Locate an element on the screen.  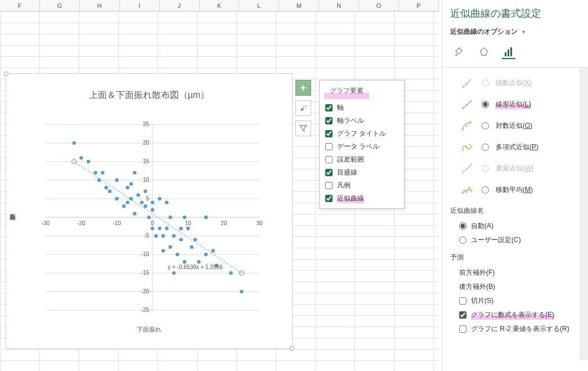
popup-item: 軸ラベル is located at coordinates (362, 120).